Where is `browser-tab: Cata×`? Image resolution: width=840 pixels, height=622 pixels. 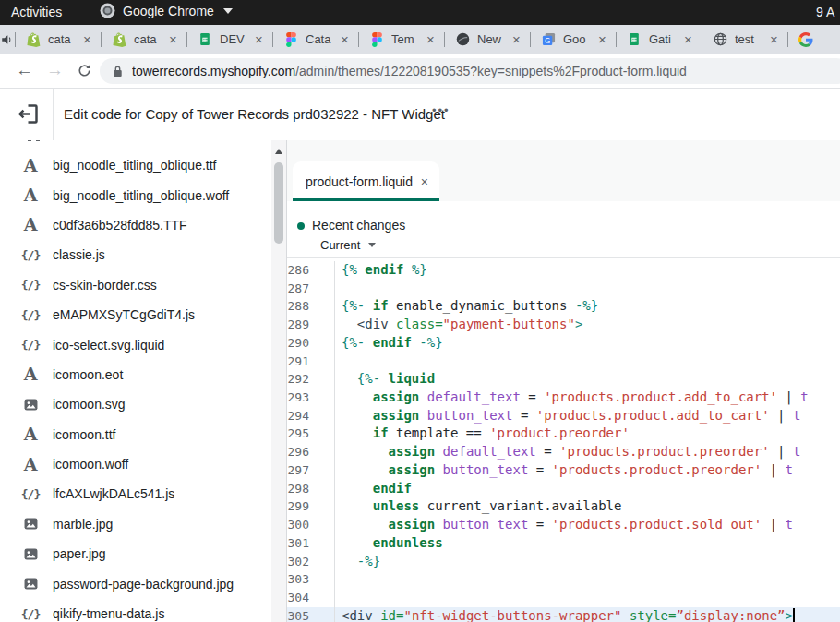
browser-tab: Cata× is located at coordinates (316, 39).